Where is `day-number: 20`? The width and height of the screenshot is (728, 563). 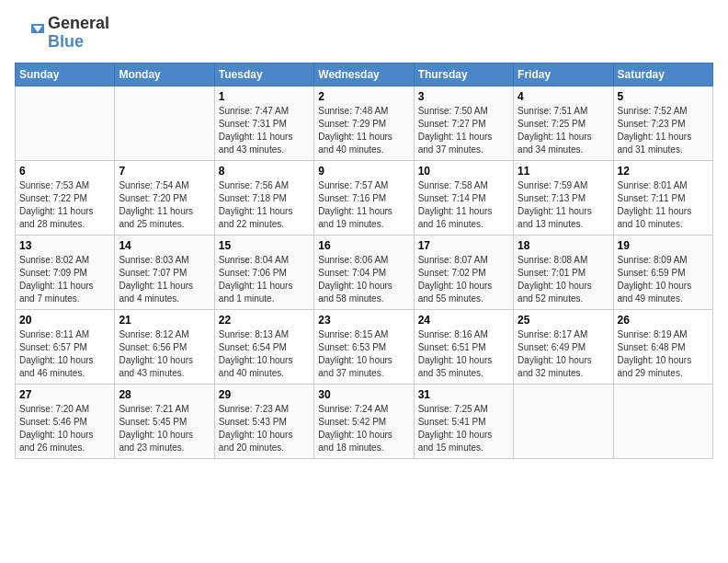
day-number: 20 is located at coordinates (64, 320).